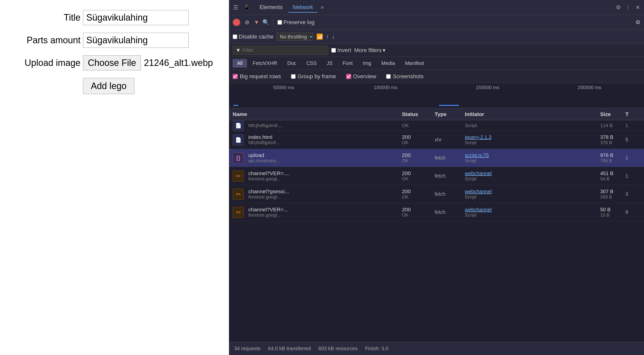 The height and width of the screenshot is (355, 644). Describe the element at coordinates (388, 76) in the screenshot. I see `screenshots-checkbox` at that location.